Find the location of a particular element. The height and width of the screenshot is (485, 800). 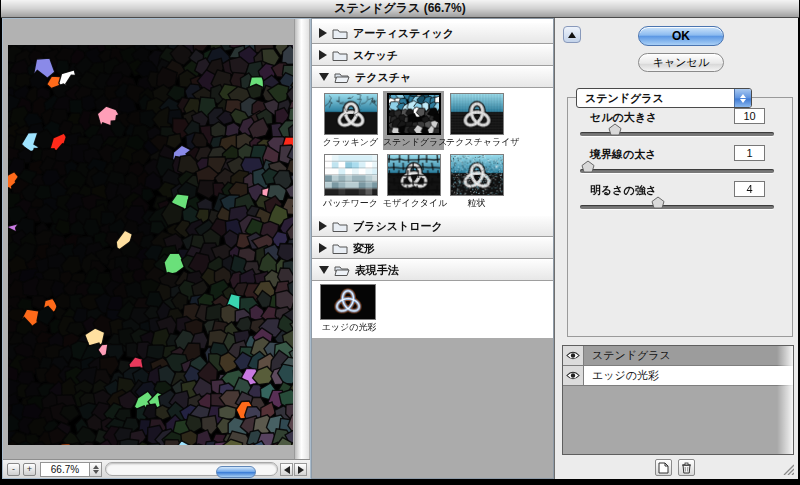

filter-thumb-mosaic-tiles: モザイクタイル is located at coordinates (414, 182).